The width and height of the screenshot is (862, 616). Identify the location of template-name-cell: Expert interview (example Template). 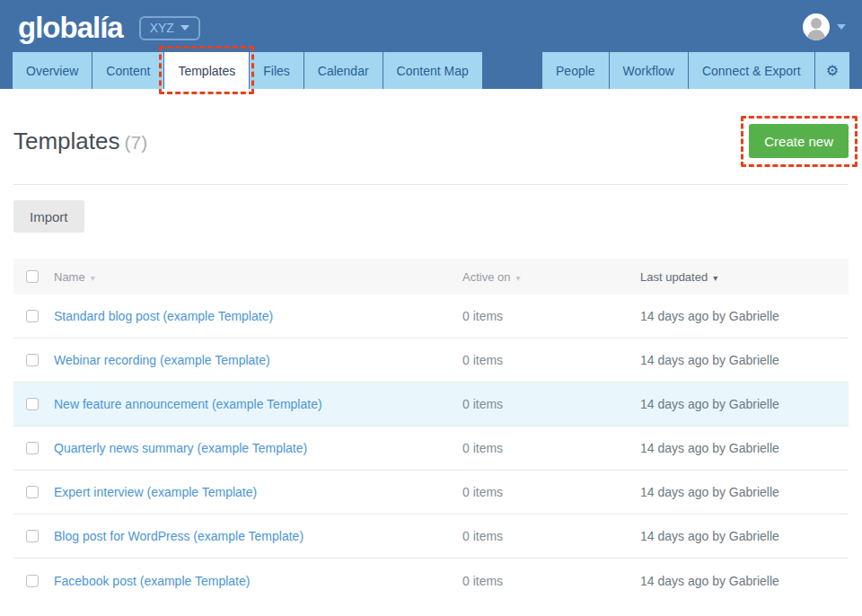
(259, 492).